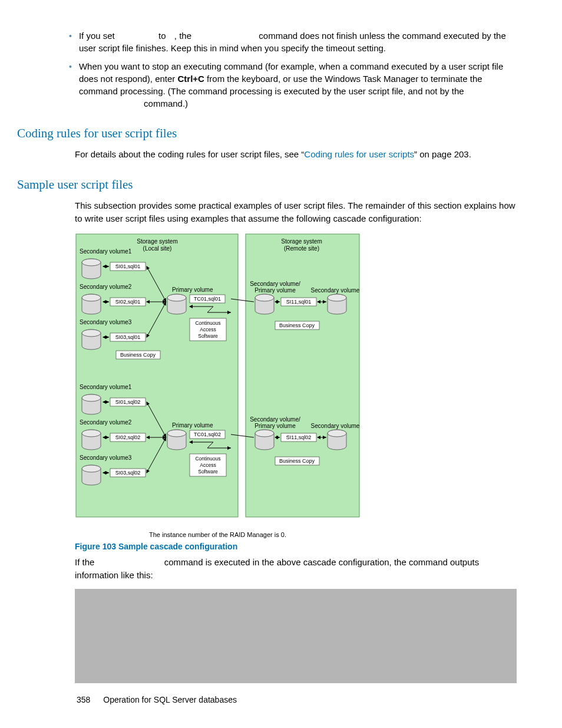 Image resolution: width=562 pixels, height=728 pixels. I want to click on svg-text: SI03,sql01, so click(128, 337).